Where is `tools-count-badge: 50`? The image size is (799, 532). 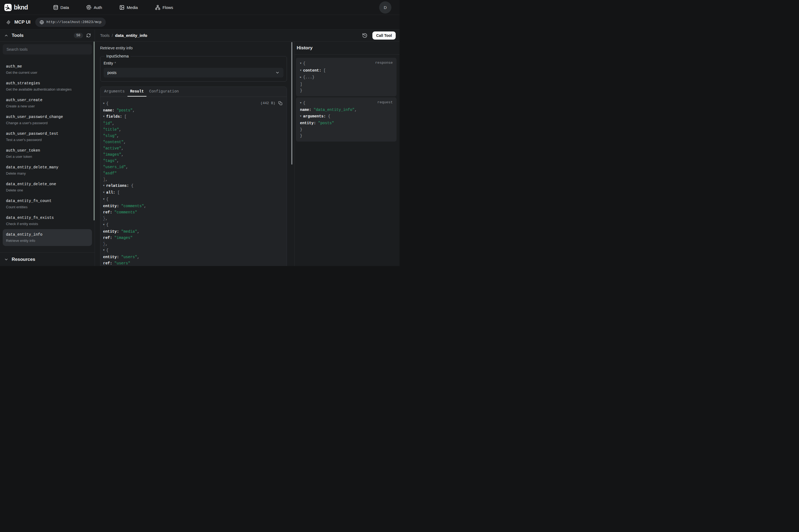 tools-count-badge: 50 is located at coordinates (78, 36).